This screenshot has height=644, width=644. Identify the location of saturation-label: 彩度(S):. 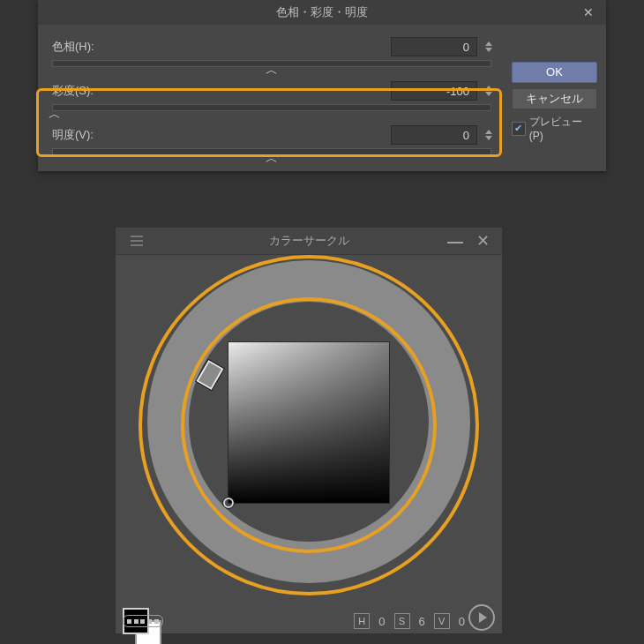
(94, 91).